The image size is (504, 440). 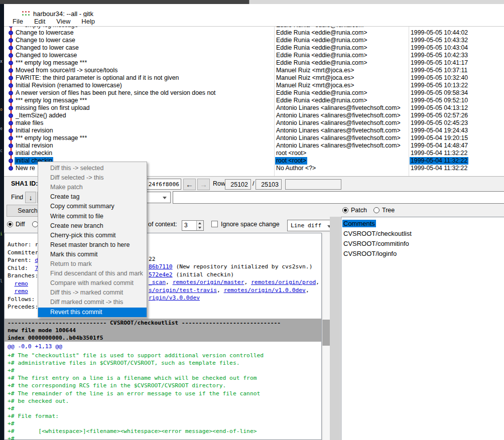 What do you see at coordinates (92, 302) in the screenshot?
I see `context-menu-item: Diff marked commit -> this` at bounding box center [92, 302].